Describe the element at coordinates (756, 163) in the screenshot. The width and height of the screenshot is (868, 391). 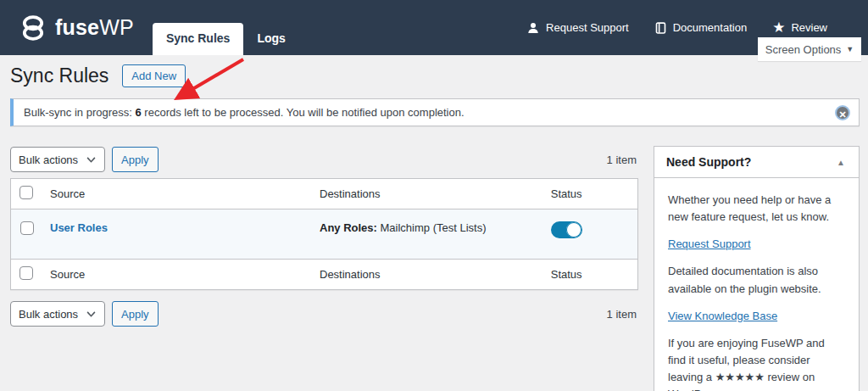
I see `need-support-panel-header: Need Support? ▲` at that location.